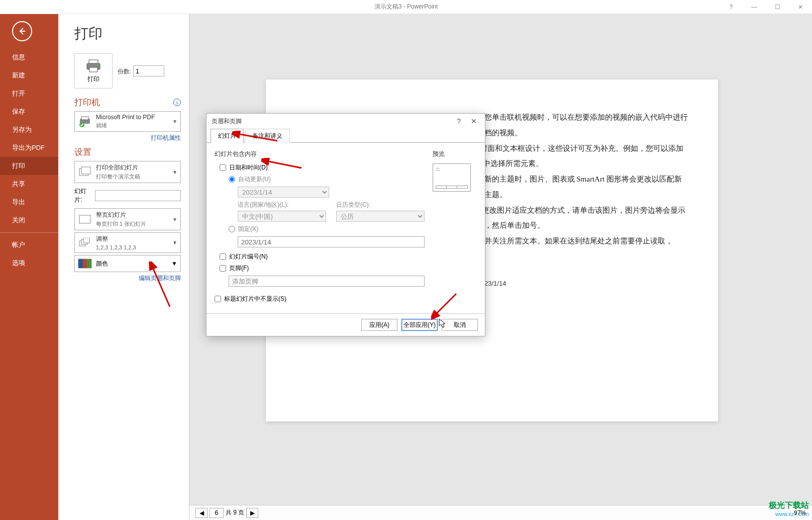 The image size is (812, 520). I want to click on edit-header-footer-link: 编辑页眉和页脚, so click(128, 279).